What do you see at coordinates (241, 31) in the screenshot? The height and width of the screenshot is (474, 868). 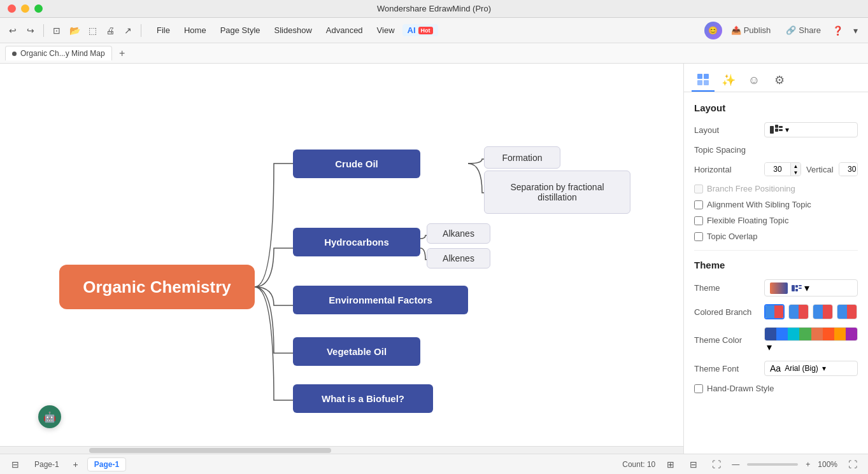 I see `page-style-menu: Page Style` at bounding box center [241, 31].